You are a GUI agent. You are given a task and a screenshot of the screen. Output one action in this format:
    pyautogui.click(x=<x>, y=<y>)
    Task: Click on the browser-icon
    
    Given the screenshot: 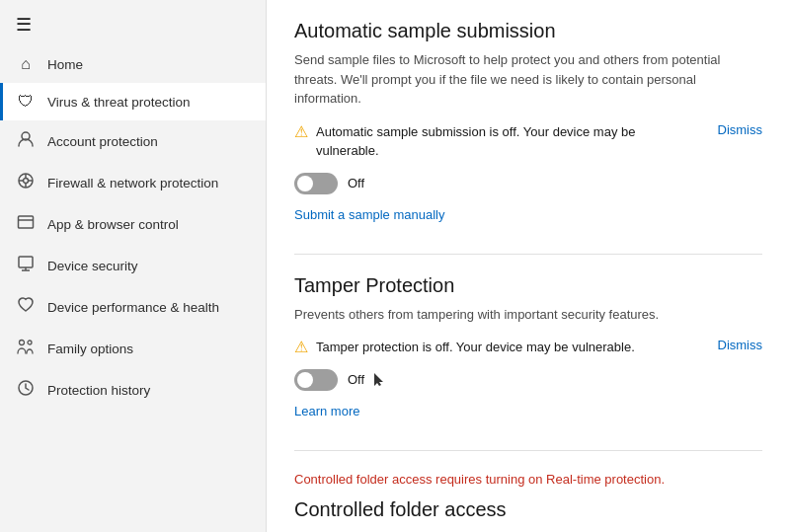 What is the action you would take?
    pyautogui.click(x=26, y=224)
    